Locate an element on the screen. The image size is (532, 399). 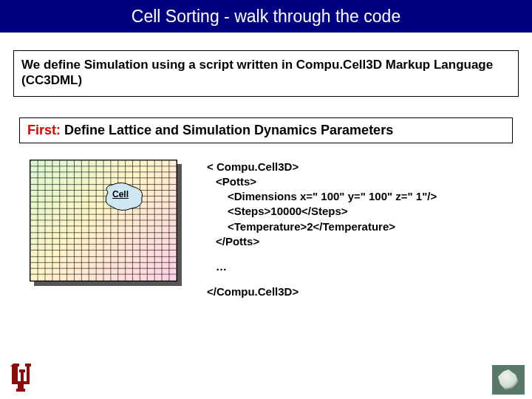
grid-lines-icon is located at coordinates (103, 220).